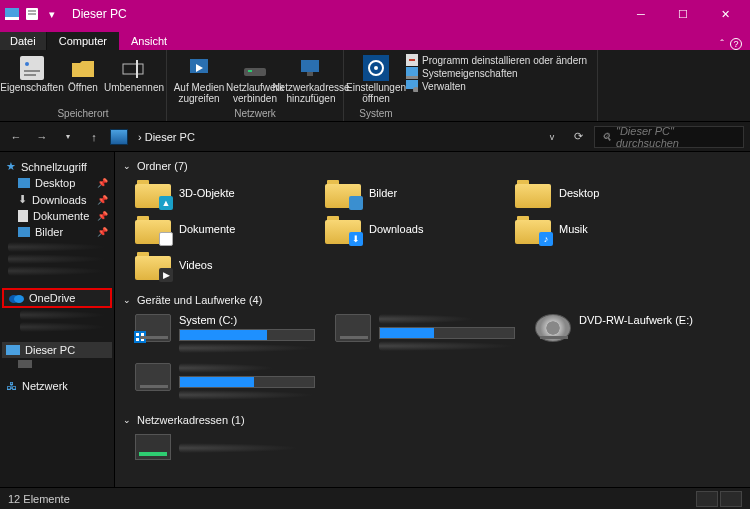 The image size is (750, 509). I want to click on group-label-storage: Speicherort, so click(82, 114).